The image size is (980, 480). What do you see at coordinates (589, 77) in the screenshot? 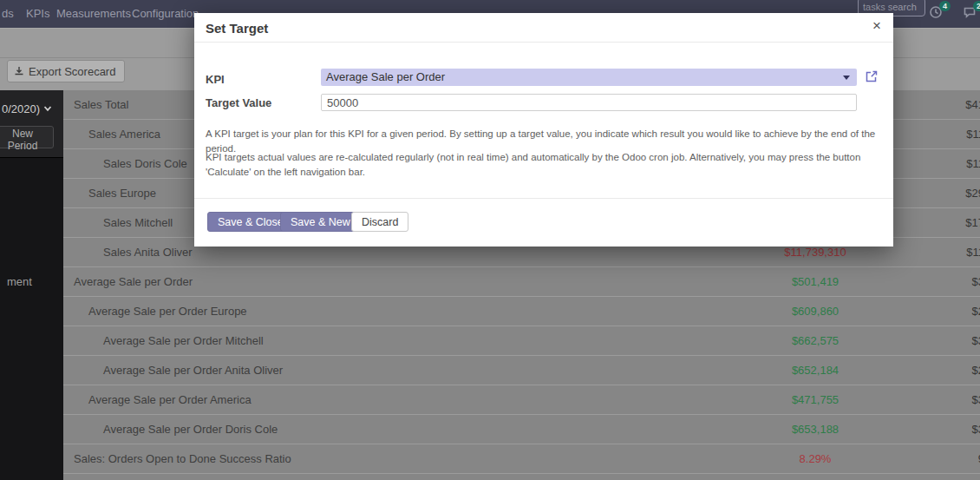
I see `kpi-select: Average Sale per Order` at bounding box center [589, 77].